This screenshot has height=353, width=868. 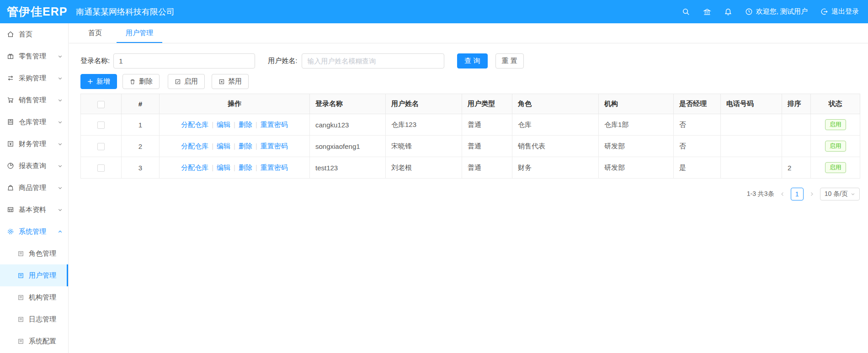 I want to click on col-index: #, so click(x=141, y=104).